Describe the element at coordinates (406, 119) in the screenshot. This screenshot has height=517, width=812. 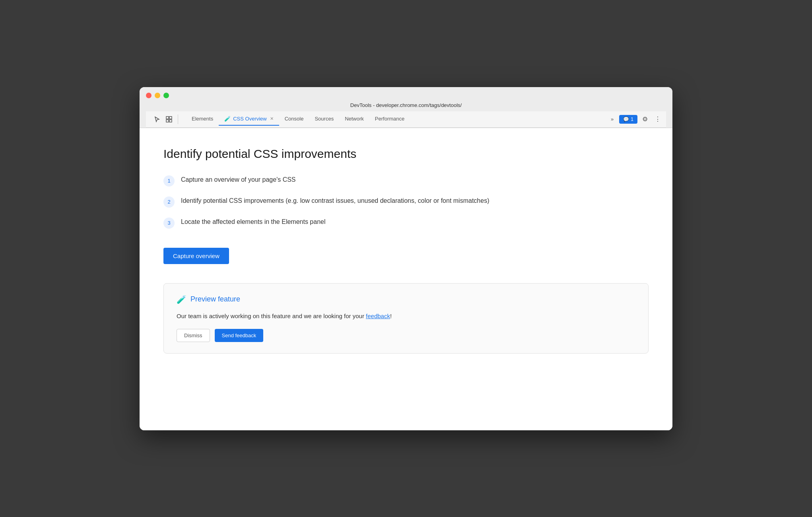
I see `tabs-row: Elements 🧪 CSS Overview ✕ Console Source…` at that location.